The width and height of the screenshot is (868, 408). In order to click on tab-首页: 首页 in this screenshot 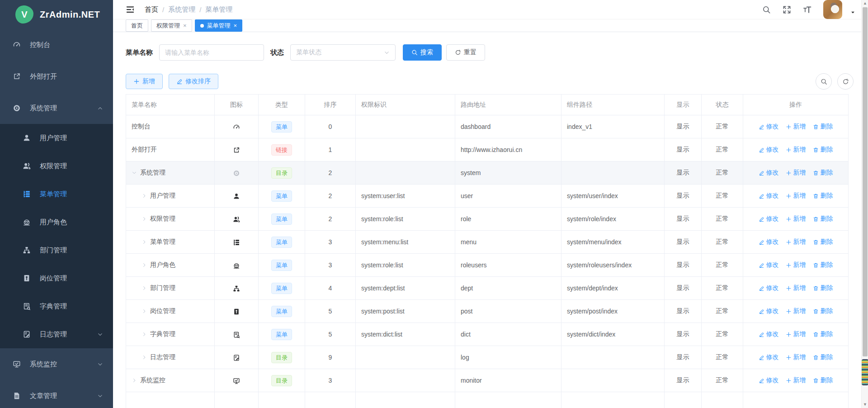, I will do `click(137, 25)`.